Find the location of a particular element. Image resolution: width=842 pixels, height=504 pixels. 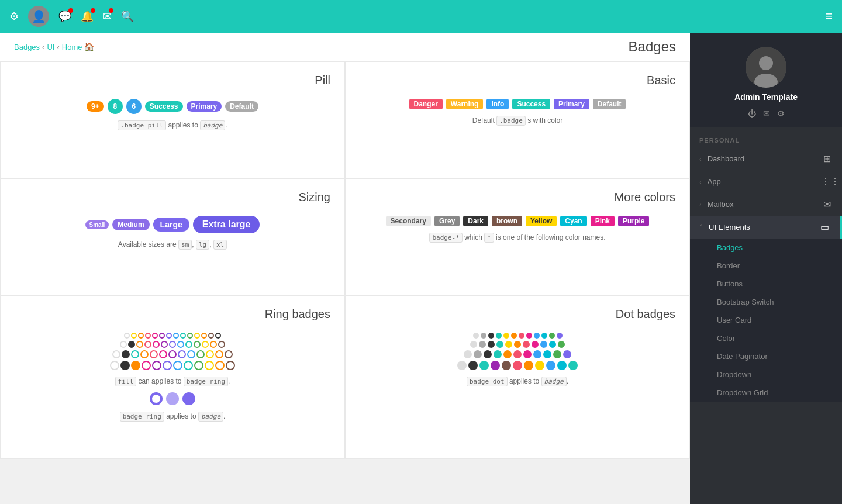

badge-primary: Primary is located at coordinates (205, 106).